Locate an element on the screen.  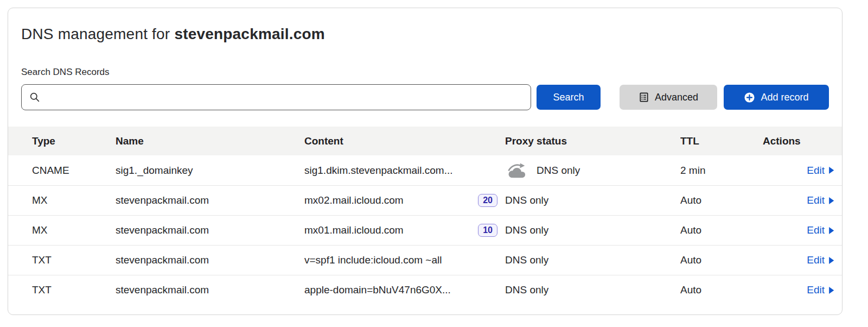
table-row: MX stevenpackmail.com mx01.mail.icloud.c… is located at coordinates (425, 230).